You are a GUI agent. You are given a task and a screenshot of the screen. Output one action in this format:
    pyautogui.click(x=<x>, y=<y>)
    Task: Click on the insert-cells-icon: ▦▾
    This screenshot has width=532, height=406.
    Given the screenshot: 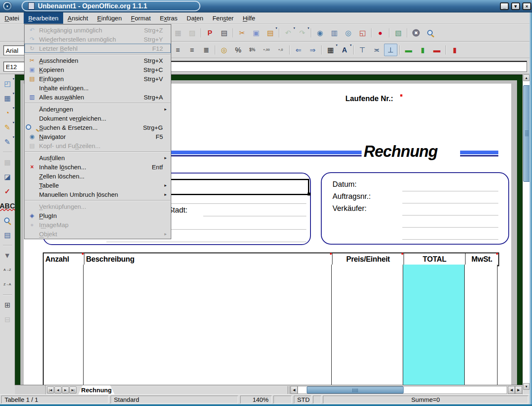 What is the action you would take?
    pyautogui.click(x=7, y=98)
    